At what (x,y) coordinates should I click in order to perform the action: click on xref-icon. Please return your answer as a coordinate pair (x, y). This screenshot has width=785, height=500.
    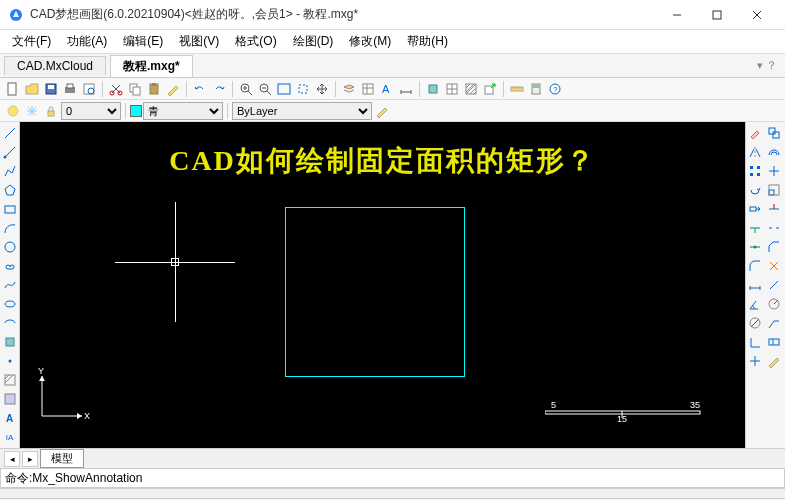
    Looking at the image, I should click on (490, 89).